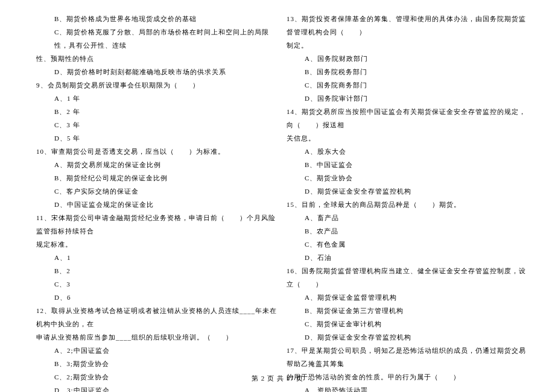  What do you see at coordinates (158, 337) in the screenshot?
I see `continuation-line: 申请从业资格前应当参加____组织的后续职业培训。（ ）` at bounding box center [158, 337].